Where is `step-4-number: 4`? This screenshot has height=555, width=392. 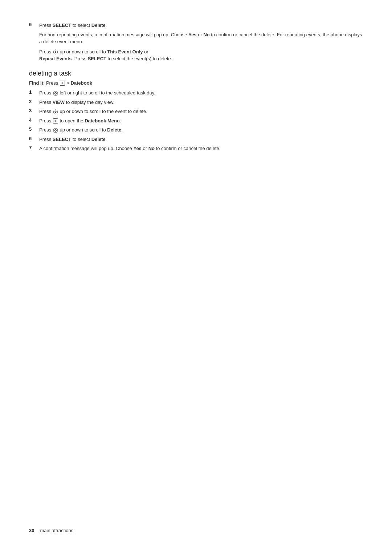
step-4-number: 4 is located at coordinates (34, 120).